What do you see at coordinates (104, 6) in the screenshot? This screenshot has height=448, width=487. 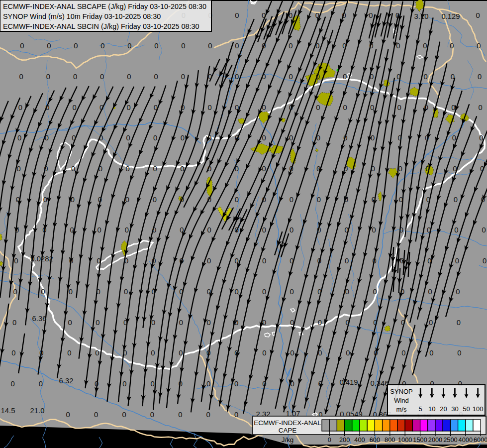 I see `svg-text:ECMWF-INDEX-ANAL SBCAPE (J/kg): ECMWF-INDEX-ANAL SBCAPE (J/kg) Friday 03…` at bounding box center [104, 6].